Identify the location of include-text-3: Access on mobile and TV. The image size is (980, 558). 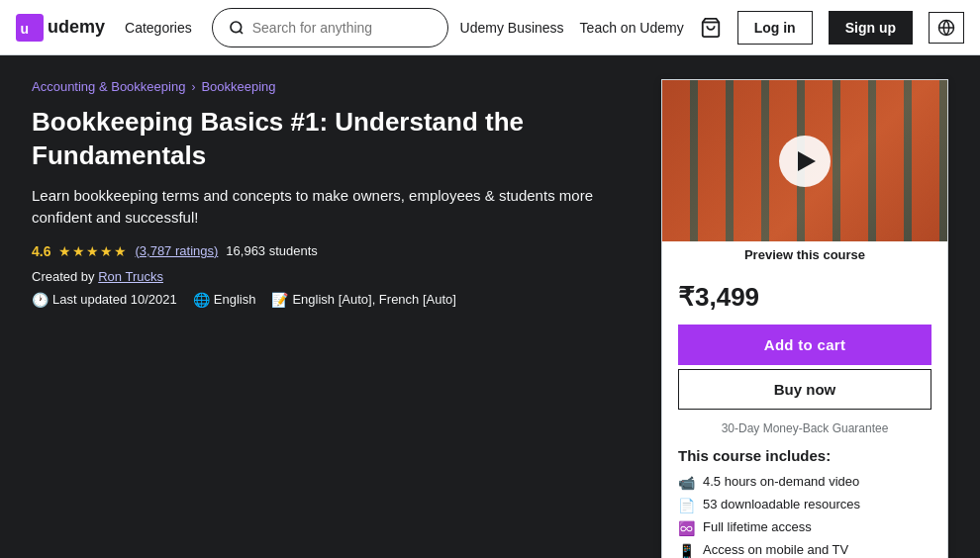
(776, 550).